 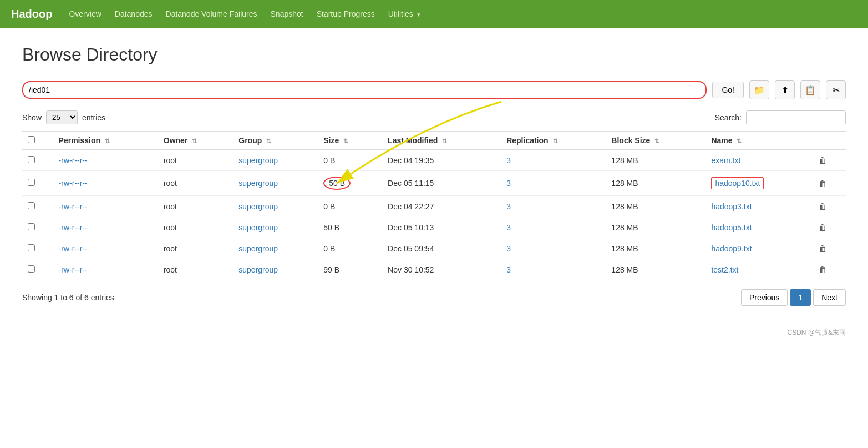 What do you see at coordinates (738, 183) in the screenshot?
I see `file-name-link: hadoop10.txt` at bounding box center [738, 183].